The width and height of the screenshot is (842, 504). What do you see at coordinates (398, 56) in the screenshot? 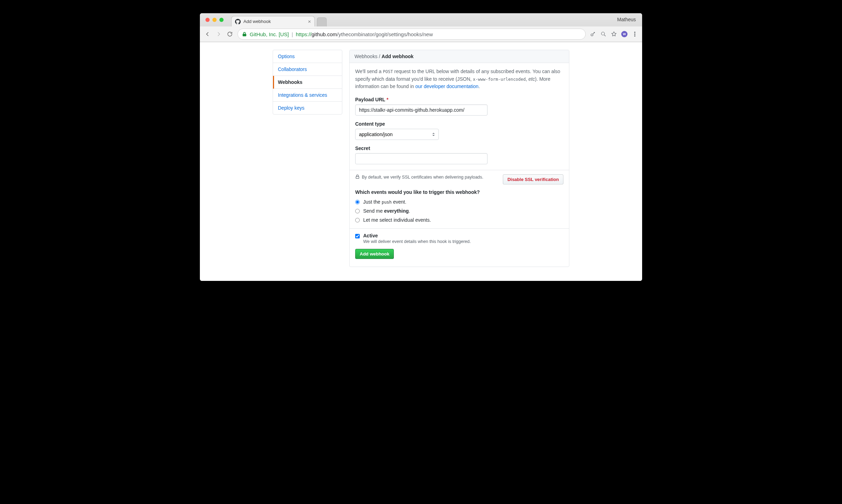
I see `breadcrumb-current: Add webhook` at bounding box center [398, 56].